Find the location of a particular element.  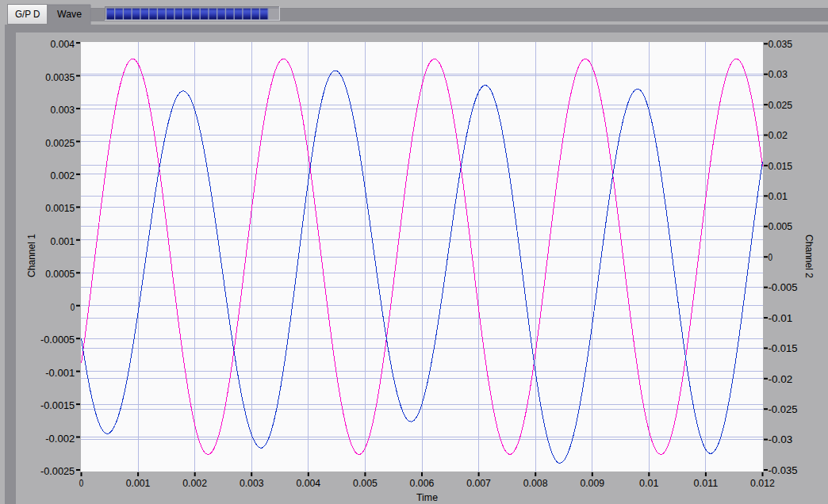

svg-text: -0.0005 is located at coordinates (57, 339).